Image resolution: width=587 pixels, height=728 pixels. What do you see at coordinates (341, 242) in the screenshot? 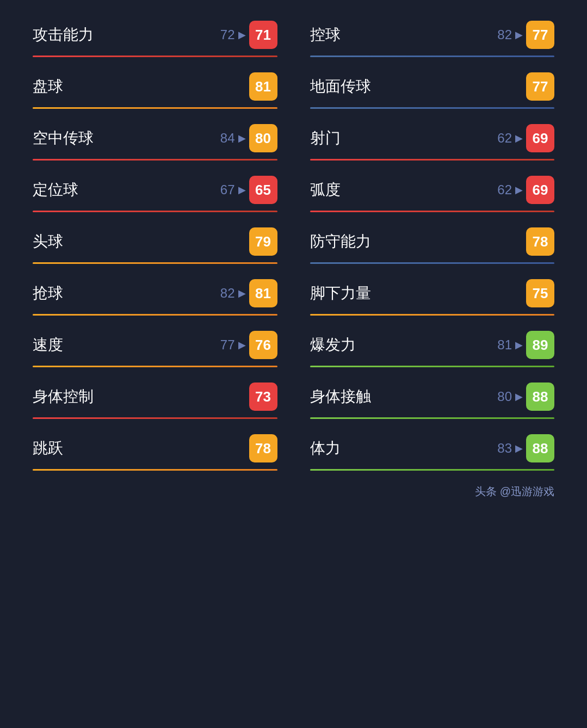
I see `stat-label-right-4: 防守能力` at bounding box center [341, 242].